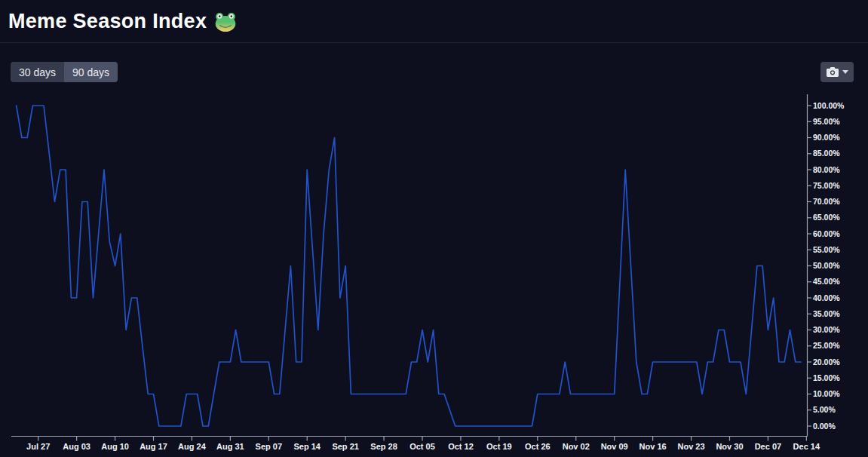 This screenshot has width=868, height=457. What do you see at coordinates (307, 446) in the screenshot?
I see `x-axis-tick-label: Sep 14` at bounding box center [307, 446].